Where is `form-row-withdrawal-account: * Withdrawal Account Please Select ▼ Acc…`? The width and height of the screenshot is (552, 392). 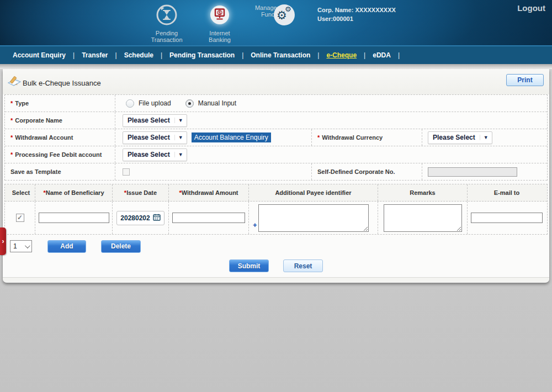
form-row-withdrawal-account: * Withdrawal Account Please Select ▼ Acc… is located at coordinates (276, 138).